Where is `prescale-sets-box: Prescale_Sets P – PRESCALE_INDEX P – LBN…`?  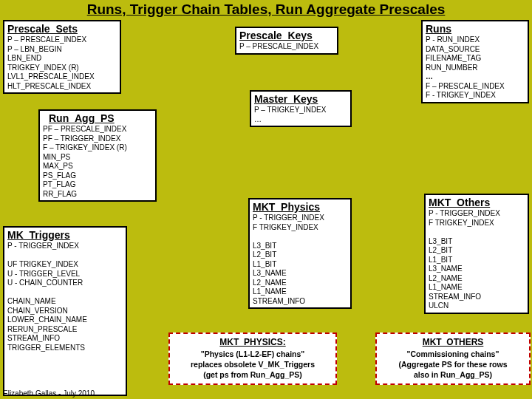 prescale-sets-box: Prescale_Sets P – PRESCALE_INDEX P – LBN… is located at coordinates (62, 57).